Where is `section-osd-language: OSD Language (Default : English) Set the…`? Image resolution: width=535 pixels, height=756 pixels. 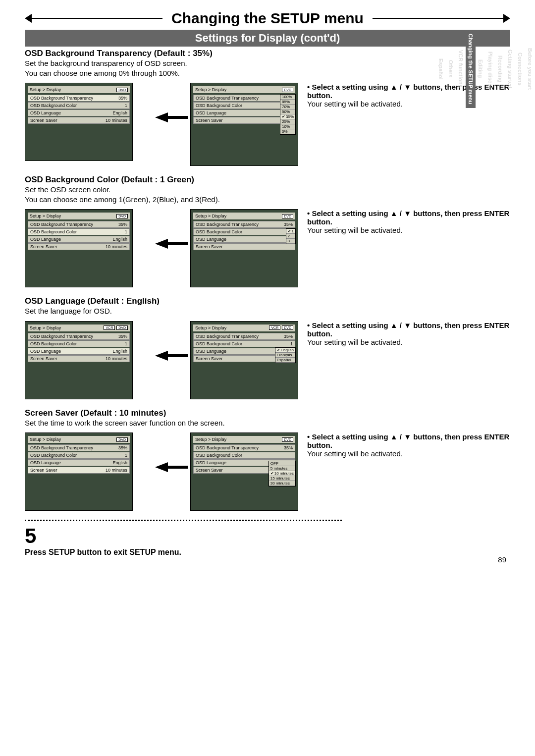 section-osd-language: OSD Language (Default : English) Set the… is located at coordinates (268, 348).